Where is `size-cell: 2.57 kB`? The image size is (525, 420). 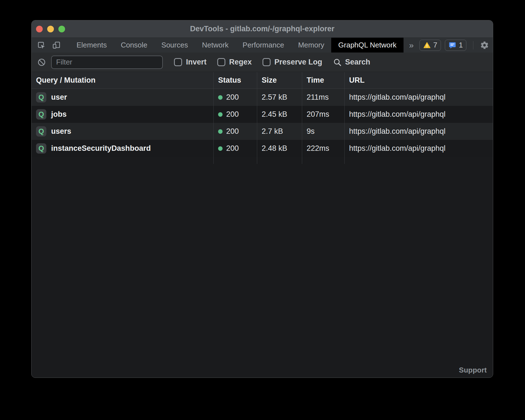
size-cell: 2.57 kB is located at coordinates (280, 97).